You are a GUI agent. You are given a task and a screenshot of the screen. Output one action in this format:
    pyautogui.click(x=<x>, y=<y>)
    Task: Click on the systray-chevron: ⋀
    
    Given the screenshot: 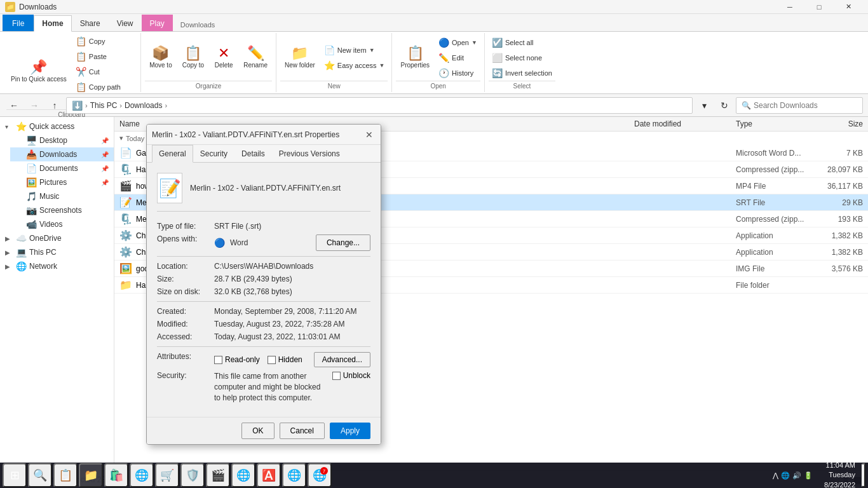 What is the action you would take?
    pyautogui.click(x=775, y=475)
    